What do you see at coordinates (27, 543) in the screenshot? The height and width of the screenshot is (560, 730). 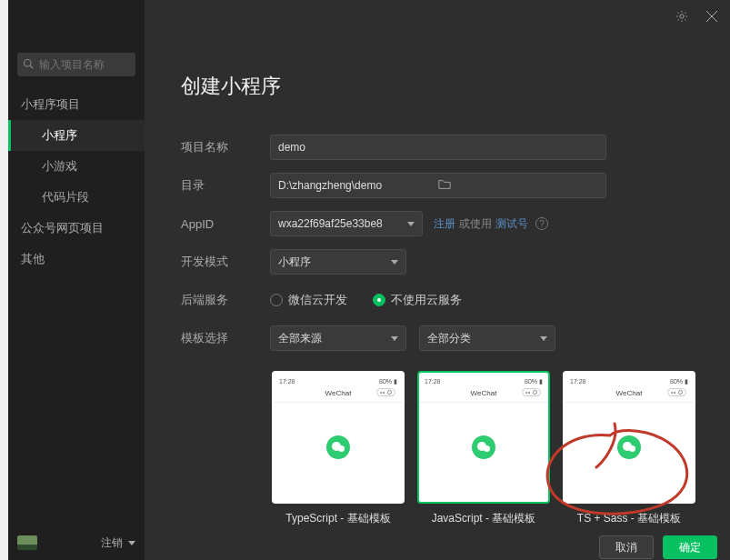 I see `avatar` at bounding box center [27, 543].